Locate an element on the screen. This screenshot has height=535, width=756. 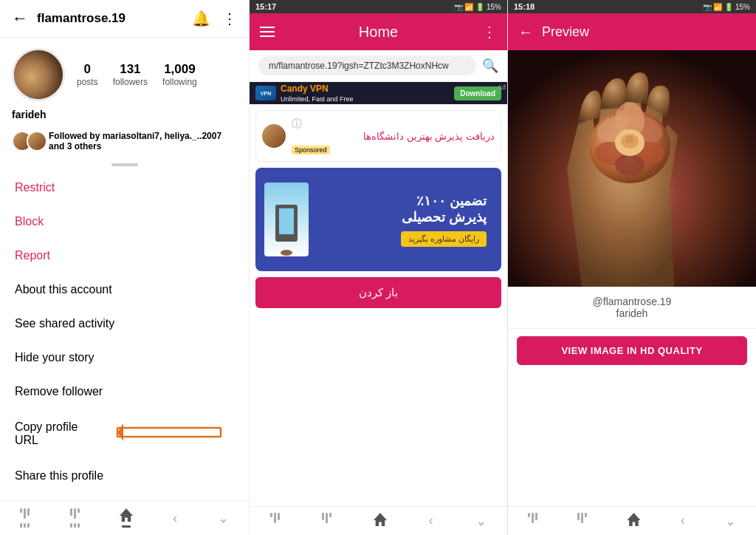
status-time-middle: 15:17 is located at coordinates (266, 7).